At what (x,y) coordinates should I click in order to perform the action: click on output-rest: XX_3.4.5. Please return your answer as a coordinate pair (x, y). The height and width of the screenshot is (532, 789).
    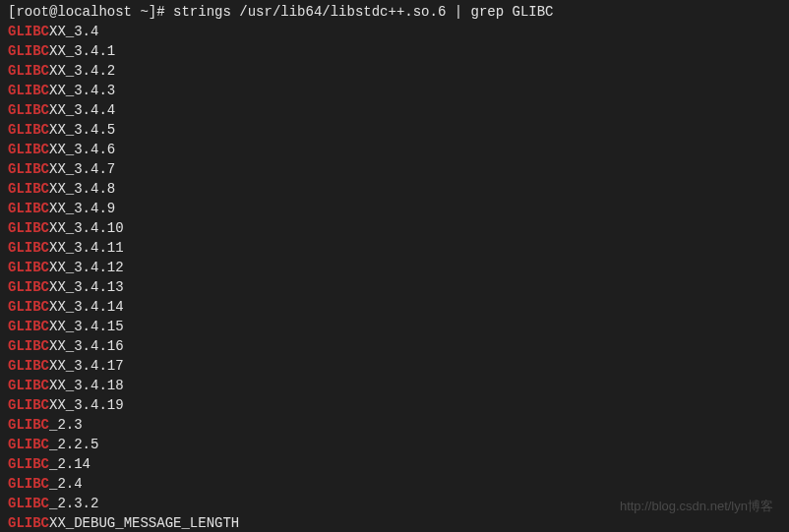
    Looking at the image, I should click on (83, 130).